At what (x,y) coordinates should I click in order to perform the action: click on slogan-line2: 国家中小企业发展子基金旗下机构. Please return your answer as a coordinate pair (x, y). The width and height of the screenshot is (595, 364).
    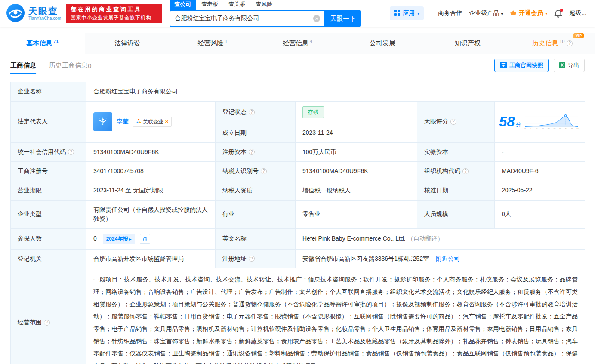
    Looking at the image, I should click on (114, 18).